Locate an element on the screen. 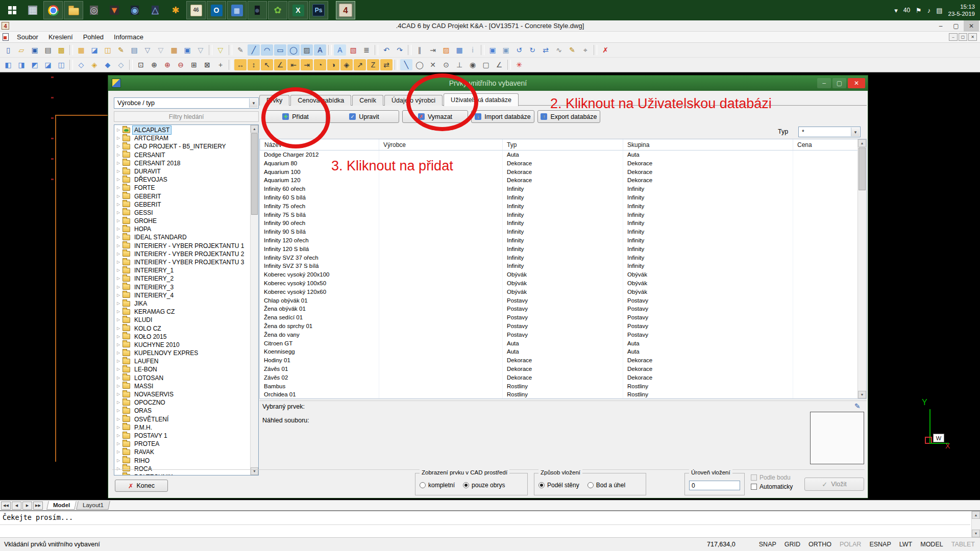 The height and width of the screenshot is (551, 980). taskbar-clock: 15:13 23-5-2019 is located at coordinates (962, 10).